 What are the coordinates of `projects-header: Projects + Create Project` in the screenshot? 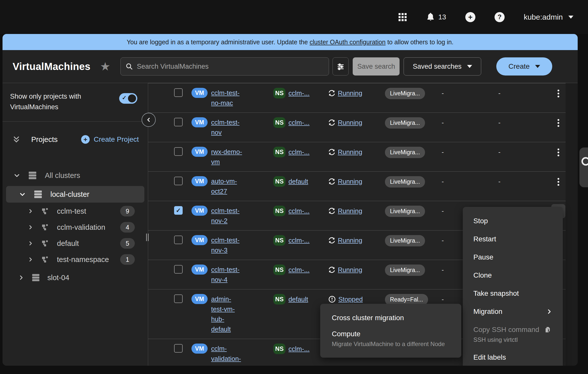 It's located at (75, 139).